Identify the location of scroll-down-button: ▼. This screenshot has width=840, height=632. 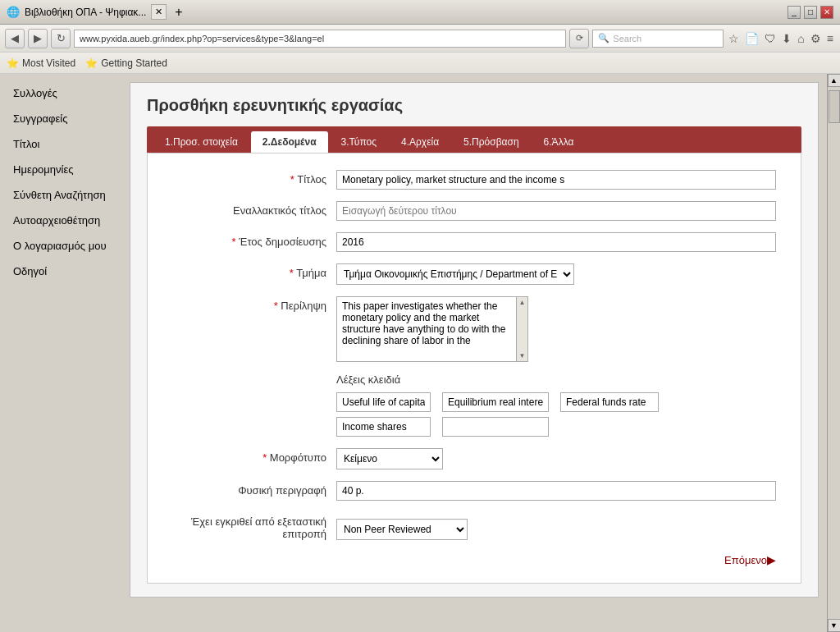
(834, 625).